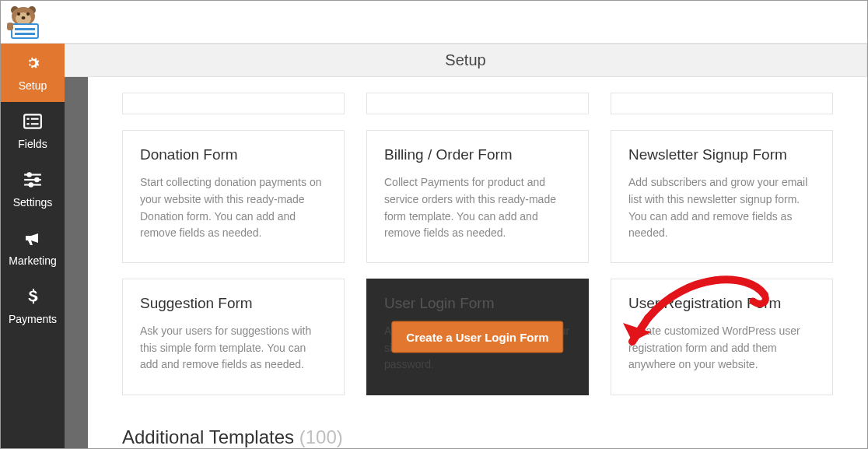 Image resolution: width=868 pixels, height=449 pixels. Describe the element at coordinates (233, 349) in the screenshot. I see `template-card-desc: Ask your users for suggestions with this…` at that location.